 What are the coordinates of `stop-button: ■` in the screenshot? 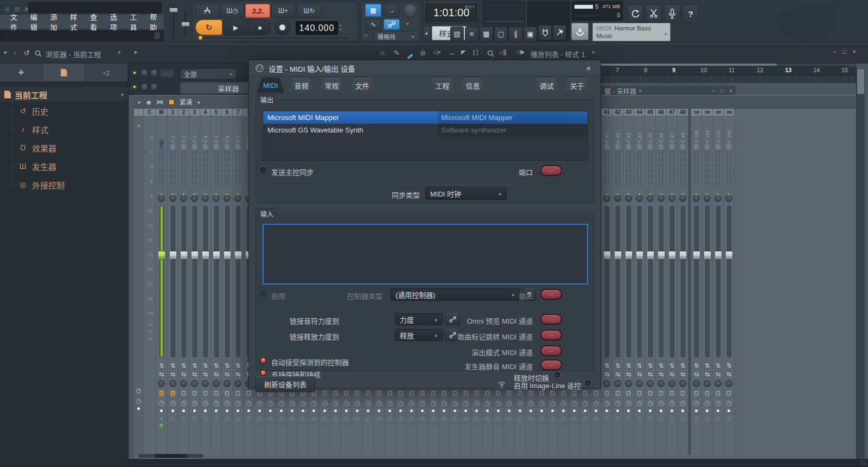 It's located at (260, 27).